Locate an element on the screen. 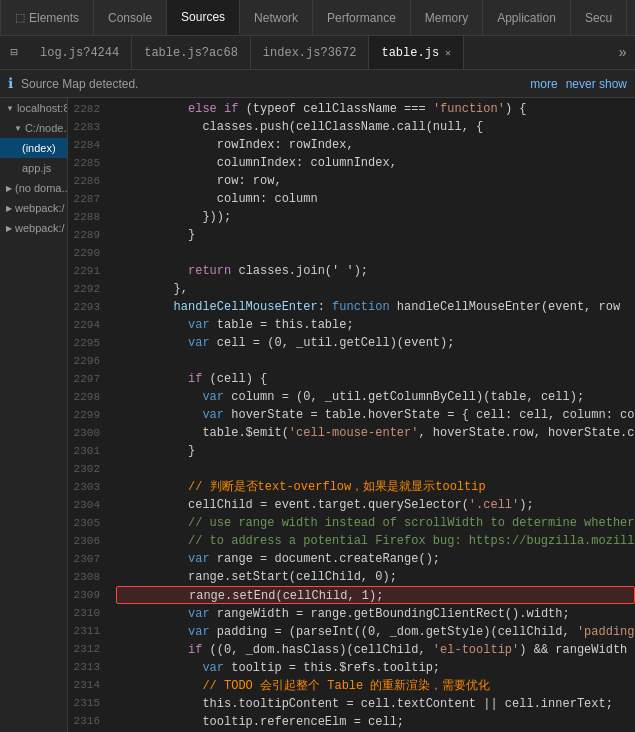  code-line: var column = (0, _util.getColumnByCell)(… is located at coordinates (376, 397).